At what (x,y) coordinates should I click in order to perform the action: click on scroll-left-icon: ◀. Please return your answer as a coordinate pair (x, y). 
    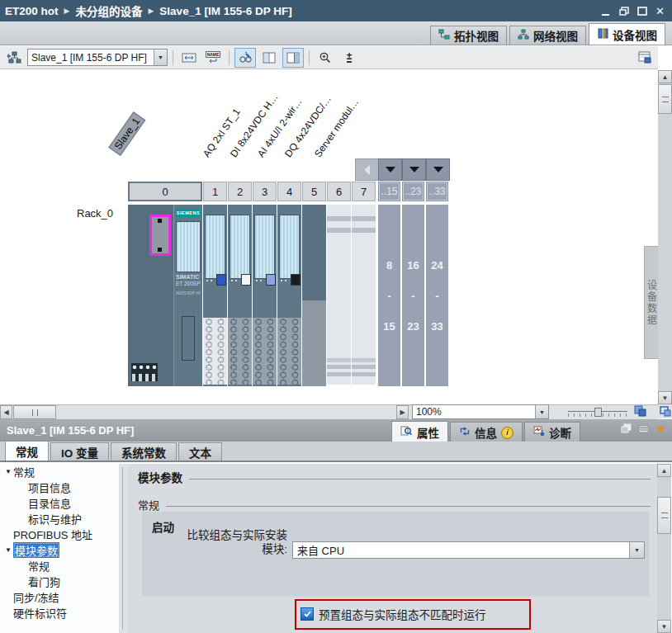
    Looking at the image, I should click on (7, 413).